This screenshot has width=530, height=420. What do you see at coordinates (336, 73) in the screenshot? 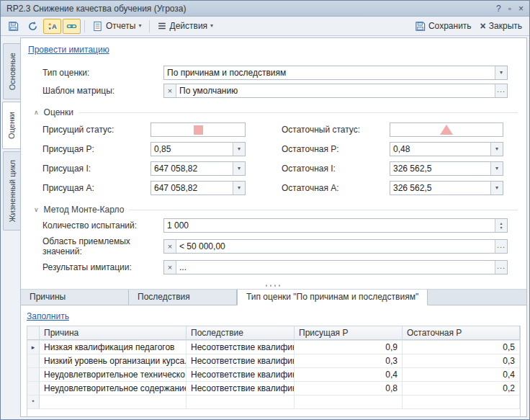
I see `assessment-type-combobox: По причинам и последствиям ▾` at bounding box center [336, 73].